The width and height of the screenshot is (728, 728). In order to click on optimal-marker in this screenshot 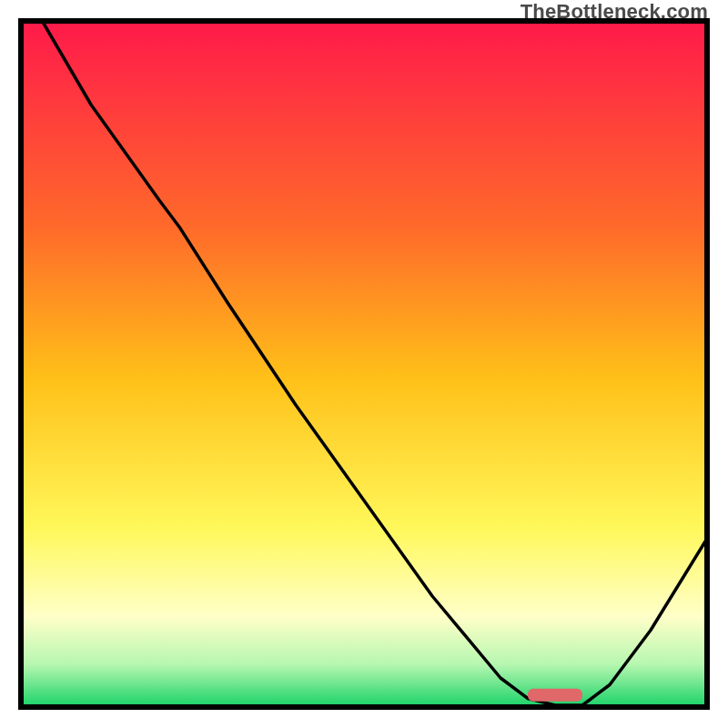, I will do `click(555, 695)`.